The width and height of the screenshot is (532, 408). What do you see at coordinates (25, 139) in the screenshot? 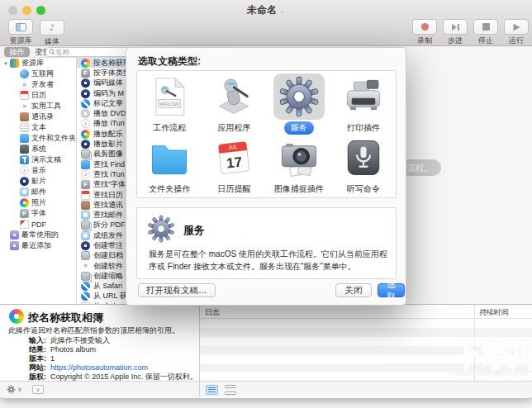
I see `finder-icon` at bounding box center [25, 139].